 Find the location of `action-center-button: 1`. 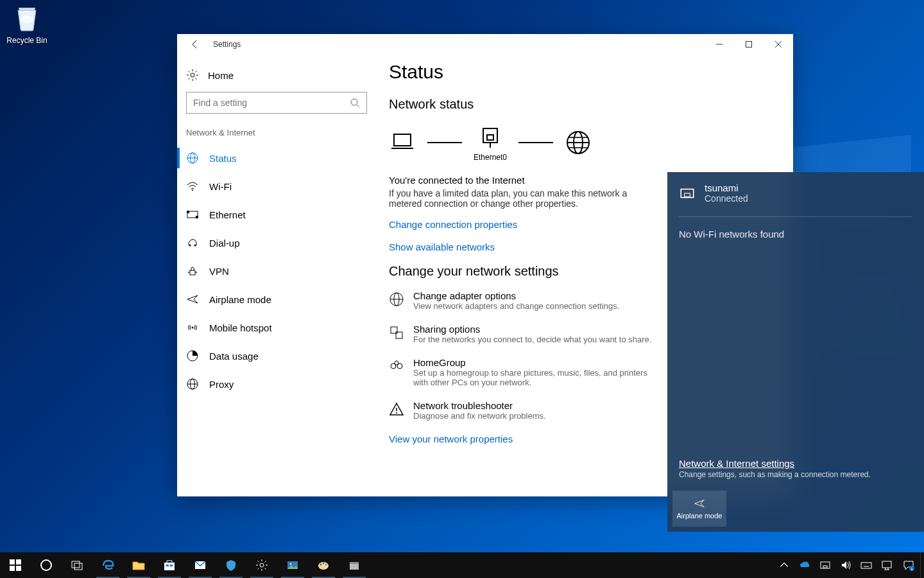

action-center-button: 1 is located at coordinates (909, 565).